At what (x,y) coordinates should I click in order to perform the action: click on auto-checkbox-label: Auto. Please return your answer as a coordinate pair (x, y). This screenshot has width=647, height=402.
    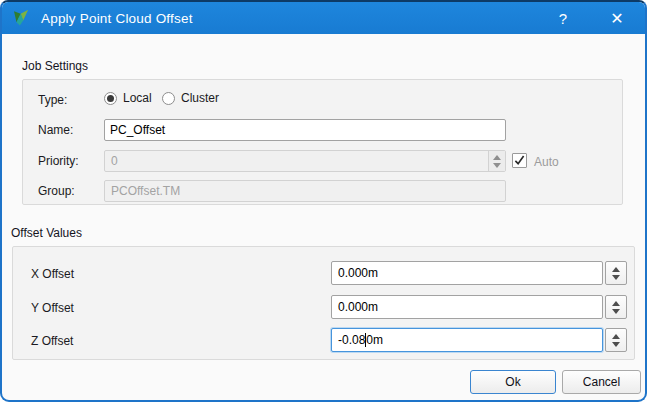
    Looking at the image, I should click on (546, 162).